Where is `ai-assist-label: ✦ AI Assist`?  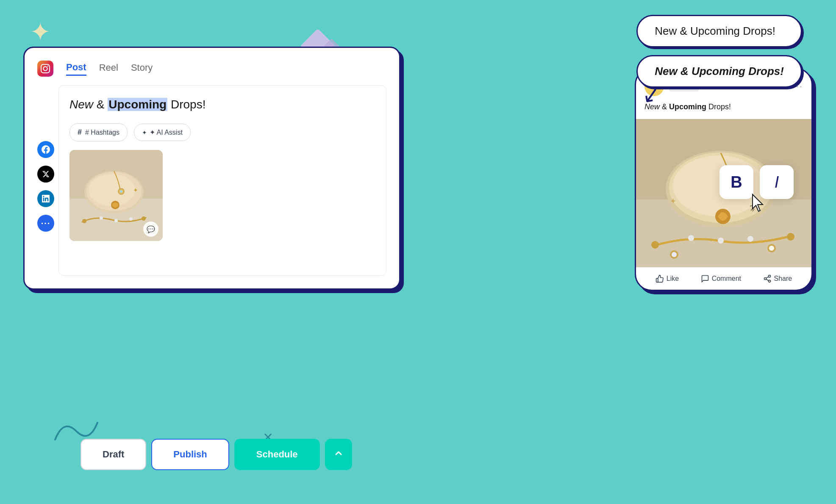
ai-assist-label: ✦ AI Assist is located at coordinates (166, 132).